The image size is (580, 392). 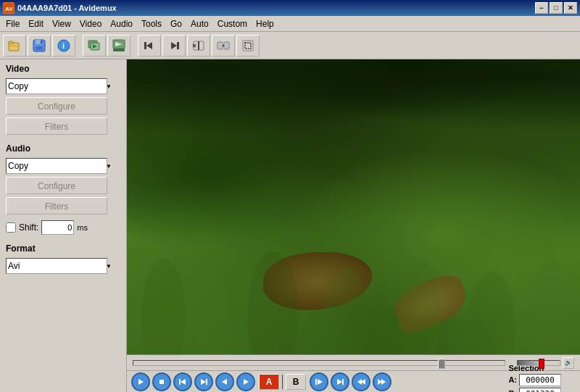 I want to click on open-button, so click(x=14, y=46).